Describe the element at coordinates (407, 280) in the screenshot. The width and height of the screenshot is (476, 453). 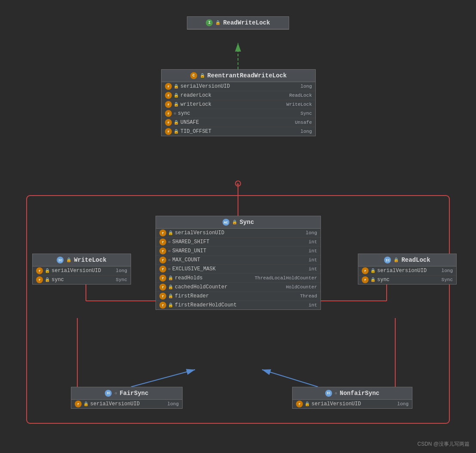
I see `rl-field-2: f 🔒 sync Sync` at that location.